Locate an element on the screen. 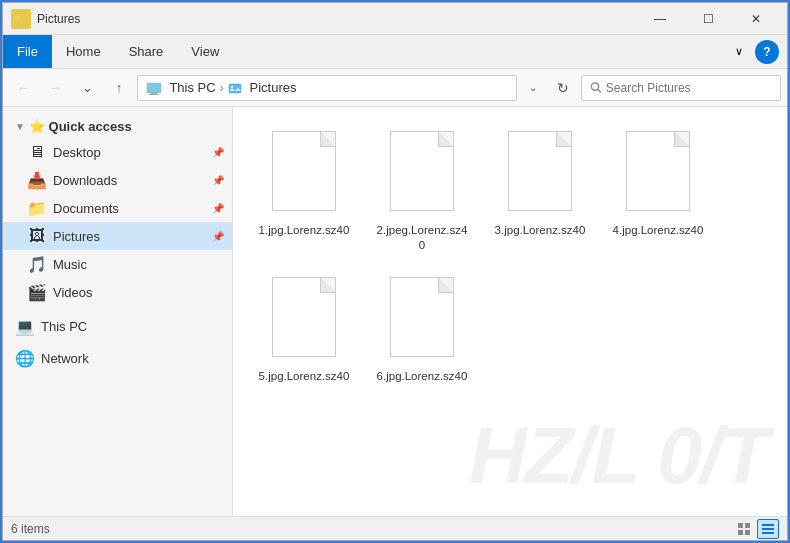 Image resolution: width=790 pixels, height=543 pixels. back-button: ← is located at coordinates (23, 88).